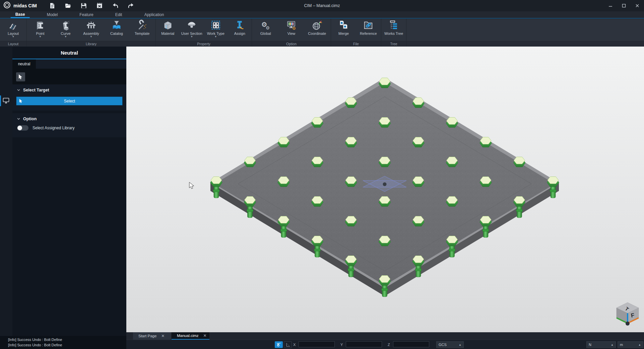 This screenshot has width=644, height=349. Describe the element at coordinates (131, 6) in the screenshot. I see `redo-button` at that location.